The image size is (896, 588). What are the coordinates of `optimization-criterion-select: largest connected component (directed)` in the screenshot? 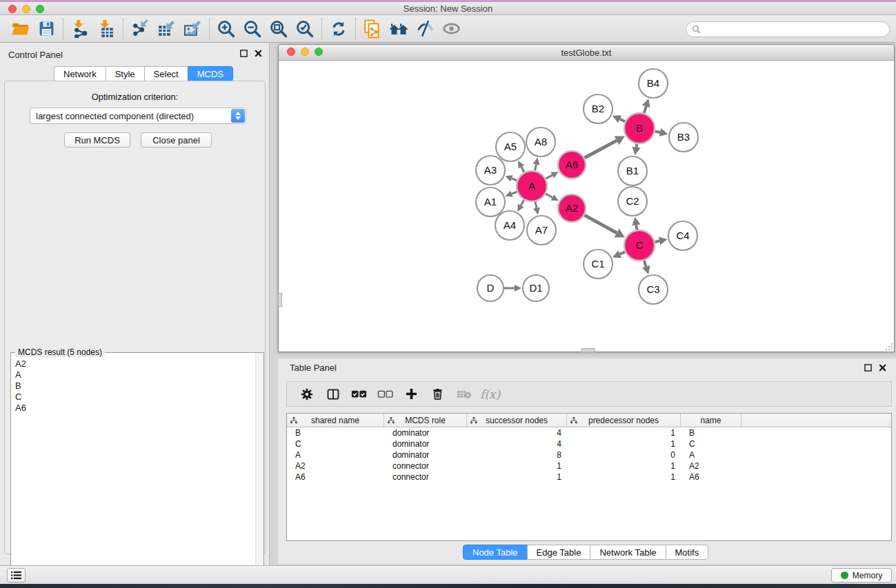 It's located at (138, 116).